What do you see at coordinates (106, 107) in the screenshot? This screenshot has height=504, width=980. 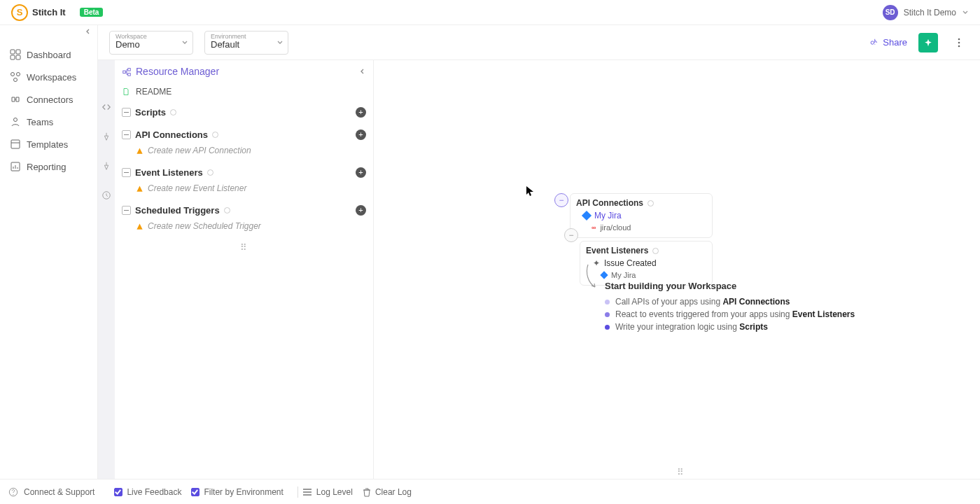 I see `code-icon` at bounding box center [106, 107].